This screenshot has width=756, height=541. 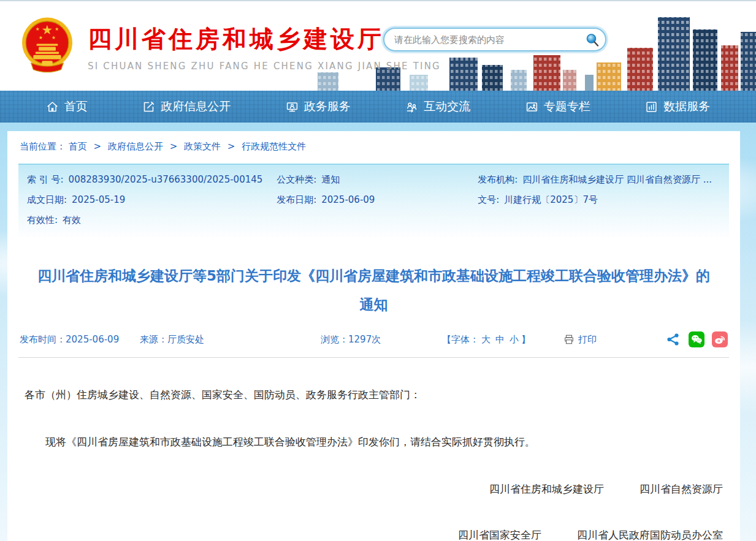 I want to click on publish-info-bar: 发布时间：2025-06-09 来源：厅质安处 浏览：1297次 【字体：大中小…, so click(x=374, y=343).